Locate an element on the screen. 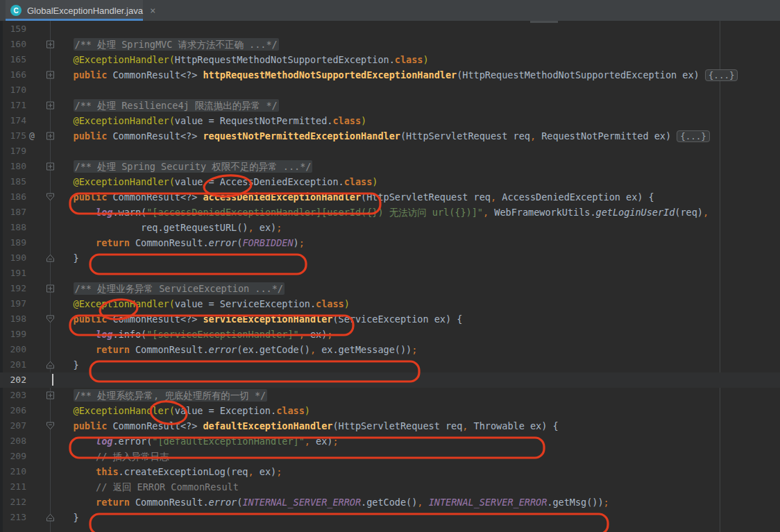 The height and width of the screenshot is (532, 780). code-line: 209 // 插入异常日志 is located at coordinates (390, 456).